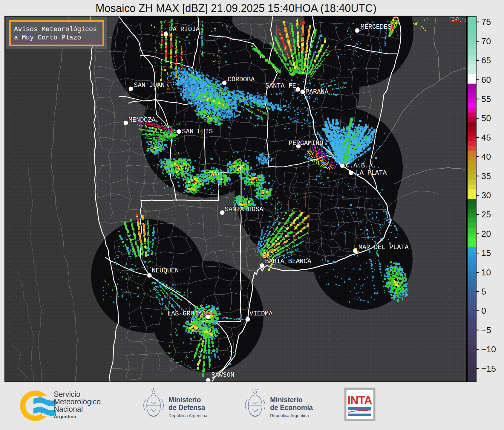 This screenshot has height=430, width=504. I want to click on svg-text: Avisos Meteorológicos, so click(56, 29).